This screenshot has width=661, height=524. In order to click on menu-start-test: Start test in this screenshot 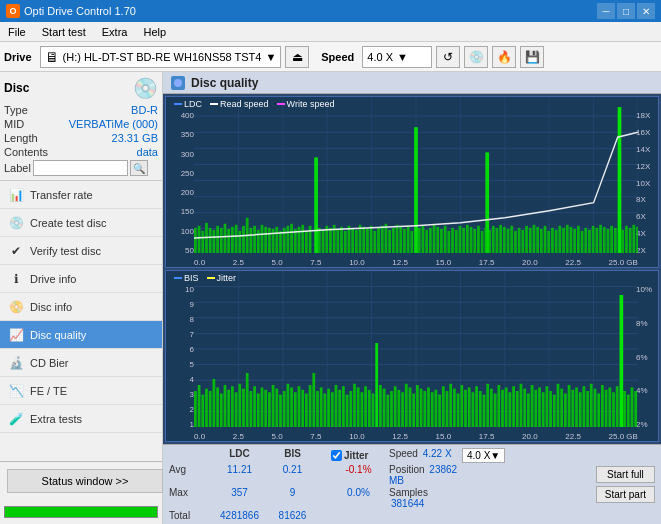, I will do `click(64, 32)`.